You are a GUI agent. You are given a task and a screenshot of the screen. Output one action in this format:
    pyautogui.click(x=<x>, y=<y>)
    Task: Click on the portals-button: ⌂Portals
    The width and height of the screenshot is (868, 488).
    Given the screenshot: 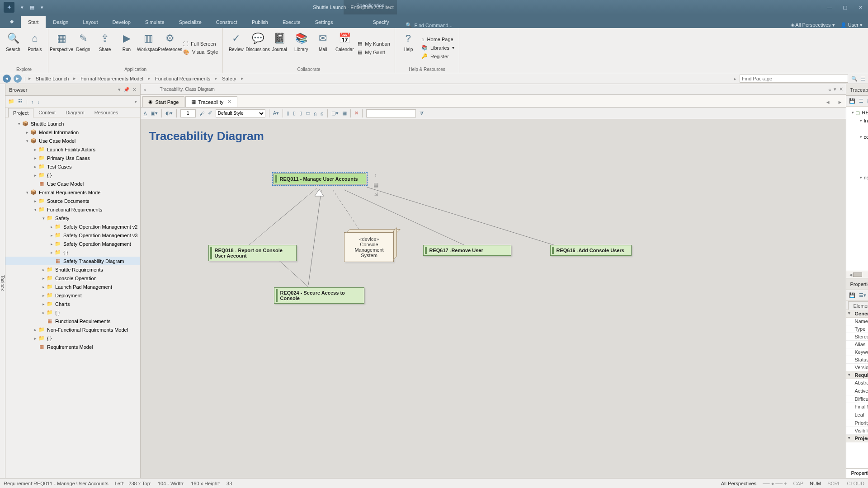 What is the action you would take?
    pyautogui.click(x=35, y=48)
    